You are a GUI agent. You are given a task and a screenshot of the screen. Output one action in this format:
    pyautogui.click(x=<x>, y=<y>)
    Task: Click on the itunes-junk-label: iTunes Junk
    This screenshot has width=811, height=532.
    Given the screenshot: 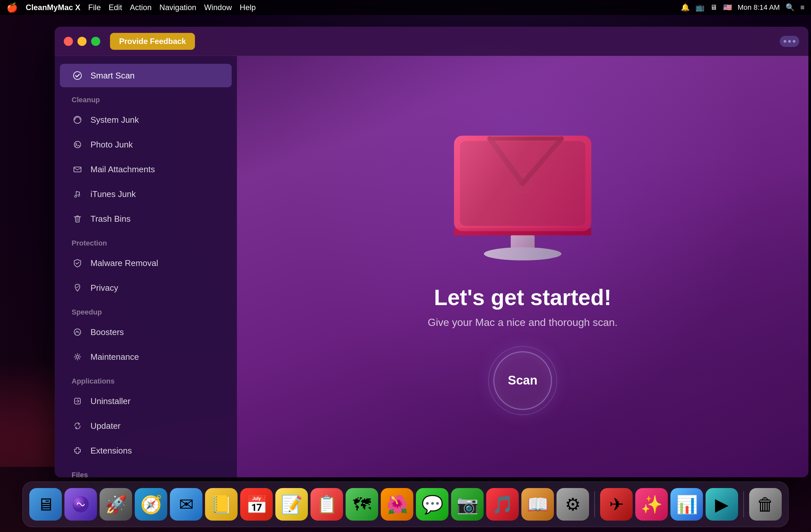 What is the action you would take?
    pyautogui.click(x=113, y=194)
    